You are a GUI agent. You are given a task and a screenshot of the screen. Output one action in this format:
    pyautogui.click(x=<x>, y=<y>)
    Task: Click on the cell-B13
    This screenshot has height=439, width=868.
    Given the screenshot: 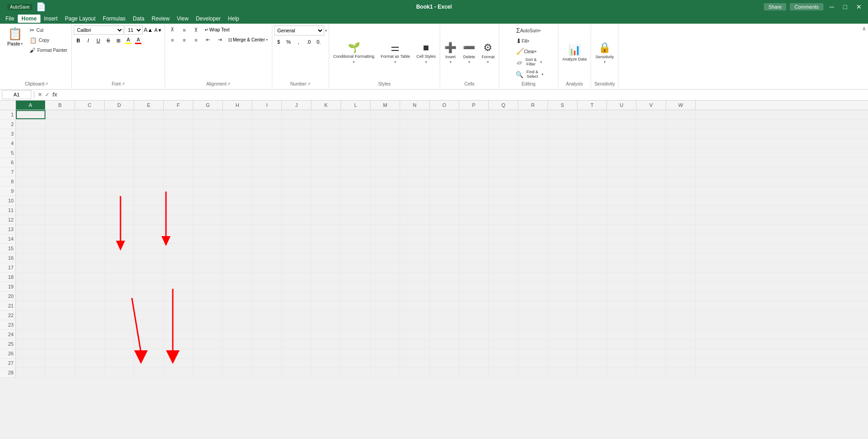 What is the action you would take?
    pyautogui.click(x=60, y=229)
    